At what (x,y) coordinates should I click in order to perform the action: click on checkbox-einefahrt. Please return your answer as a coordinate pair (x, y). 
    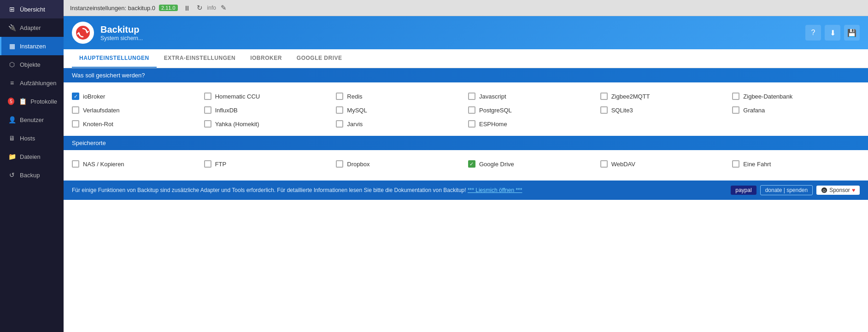
    Looking at the image, I should click on (736, 164).